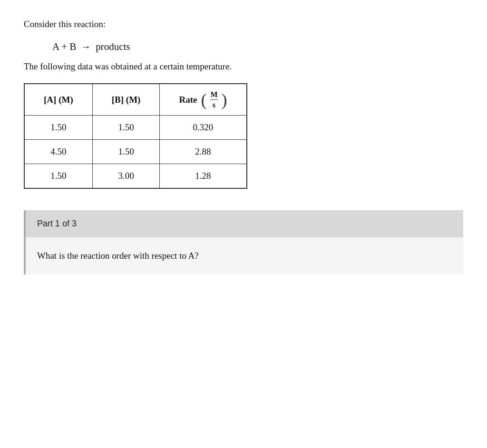 This screenshot has height=448, width=487. What do you see at coordinates (58, 100) in the screenshot?
I see `header-col-a: [A] (M)` at bounding box center [58, 100].